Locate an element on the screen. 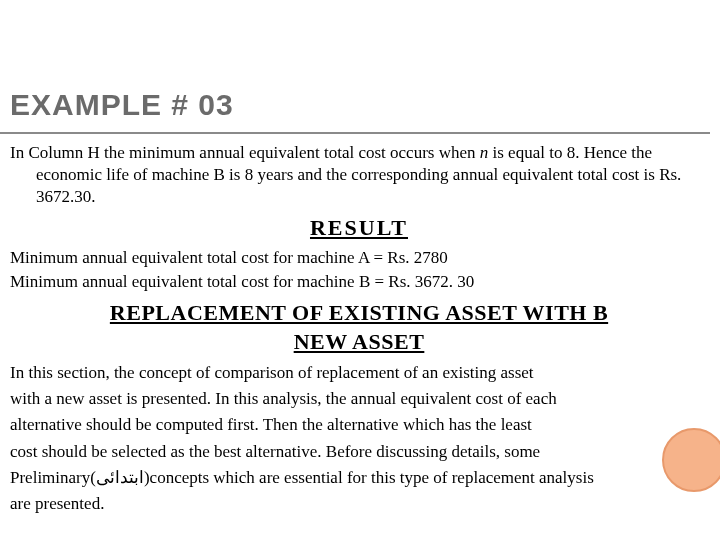  result-line-a: Minimum annual equivalent total cost for… is located at coordinates (359, 258).